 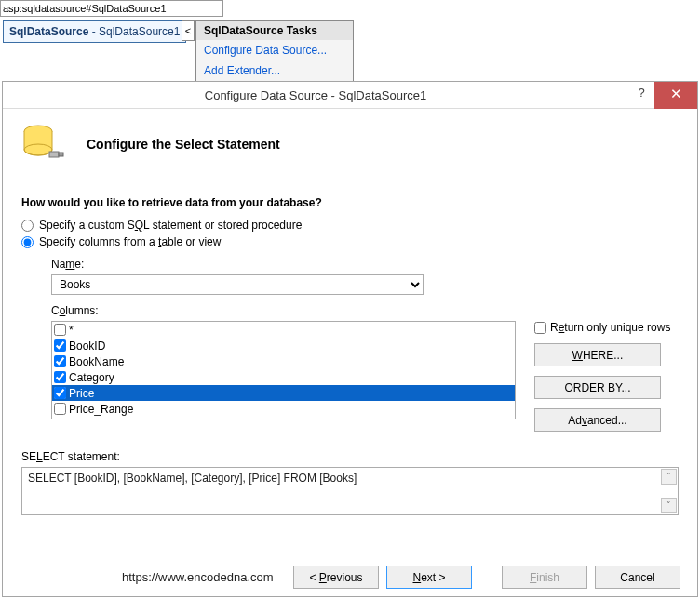 What do you see at coordinates (170, 225) in the screenshot?
I see `radio-custom-sql-label: Specify a custom SQL statement or stored…` at bounding box center [170, 225].